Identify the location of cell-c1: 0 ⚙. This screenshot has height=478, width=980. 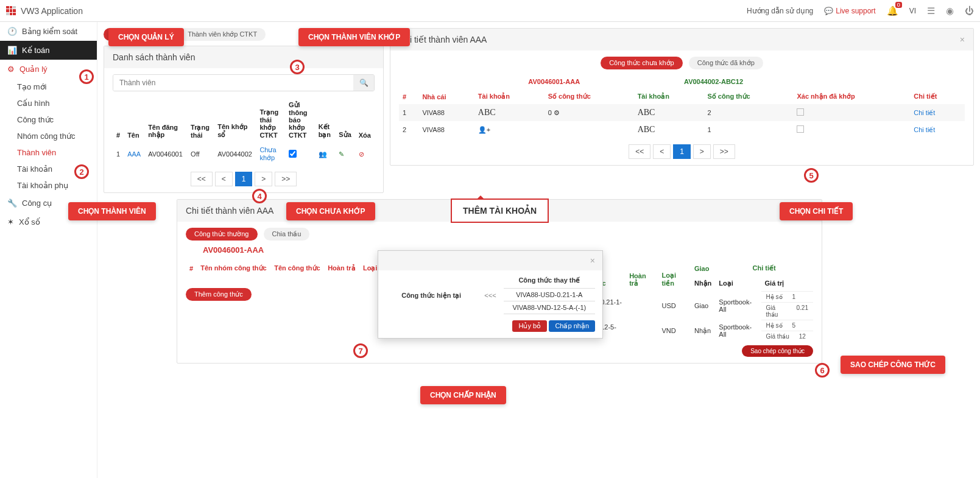
(590, 113).